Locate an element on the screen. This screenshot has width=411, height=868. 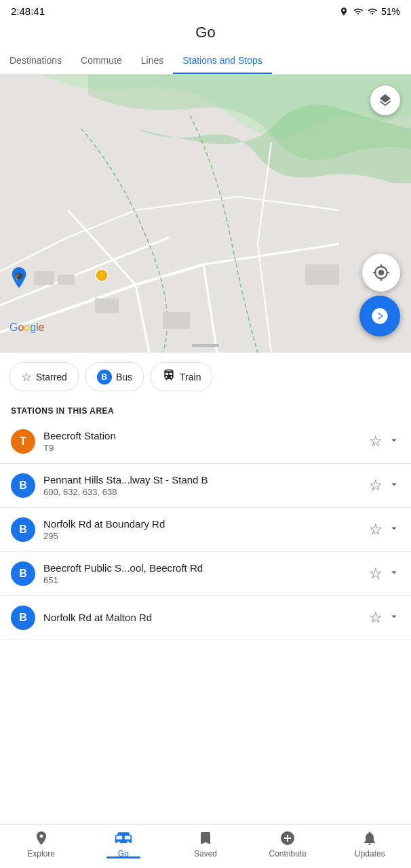
status-icons: 51% is located at coordinates (370, 12).